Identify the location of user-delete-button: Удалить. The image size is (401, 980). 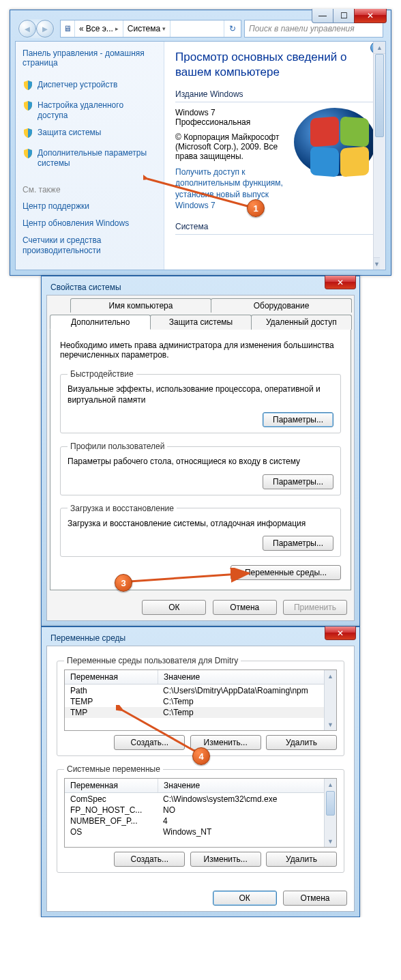
(301, 743).